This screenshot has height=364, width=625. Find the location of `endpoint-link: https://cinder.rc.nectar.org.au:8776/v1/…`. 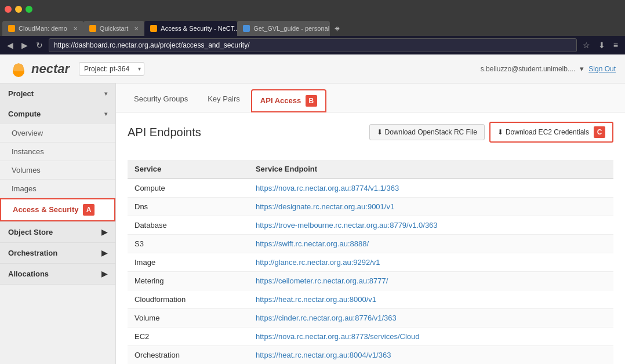

endpoint-link: https://cinder.rc.nectar.org.au:8776/v1/… is located at coordinates (326, 318).